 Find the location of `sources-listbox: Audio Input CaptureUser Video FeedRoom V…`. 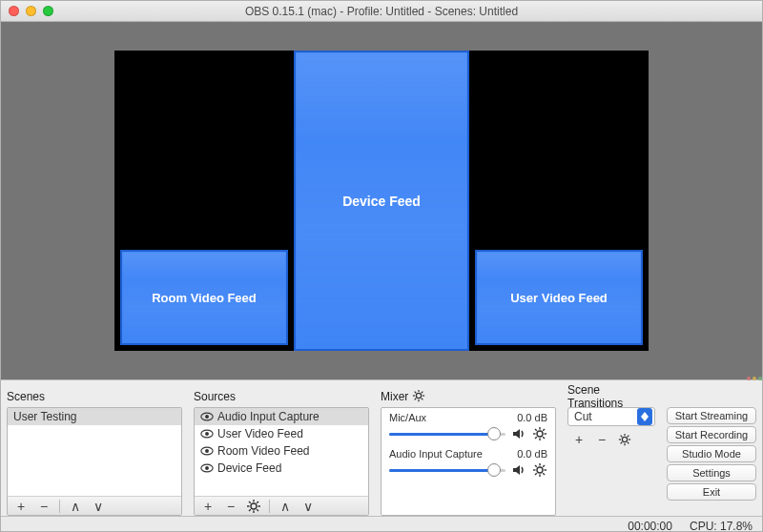

sources-listbox: Audio Input CaptureUser Video FeedRoom V… is located at coordinates (281, 461).